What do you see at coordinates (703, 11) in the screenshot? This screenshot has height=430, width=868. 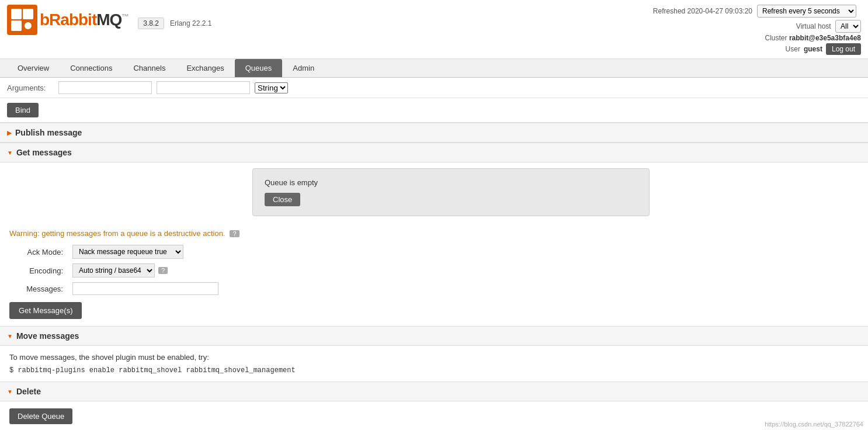 I see `refreshed-label: Refreshed 2020-04-27 09:03:20` at bounding box center [703, 11].